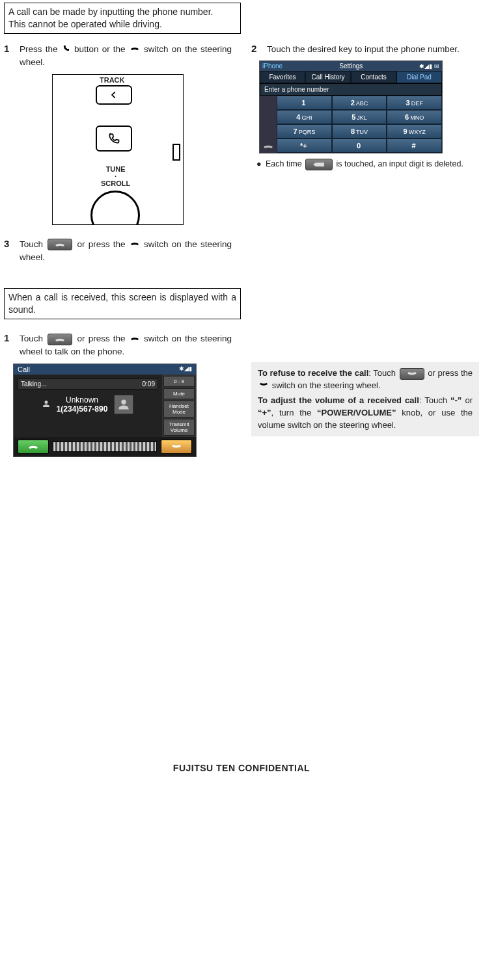 The width and height of the screenshot is (483, 980). I want to click on tune-knob, so click(115, 208).